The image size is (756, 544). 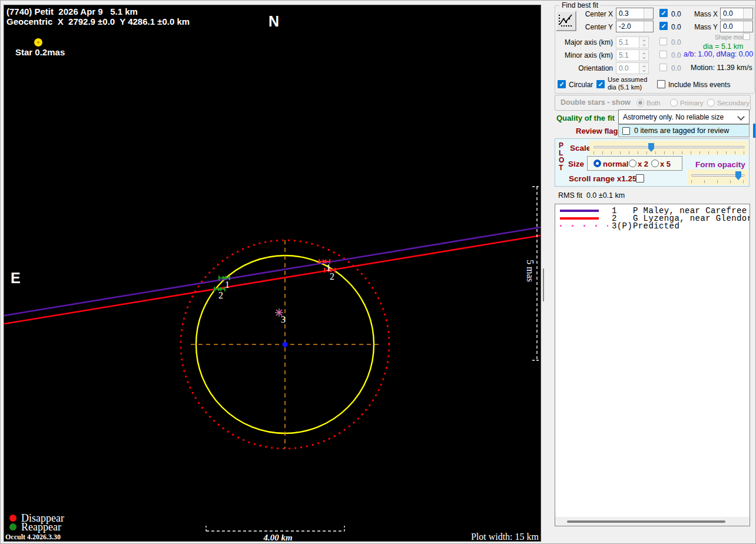 What do you see at coordinates (586, 42) in the screenshot?
I see `major-axis-label: Major axis (km)` at bounding box center [586, 42].